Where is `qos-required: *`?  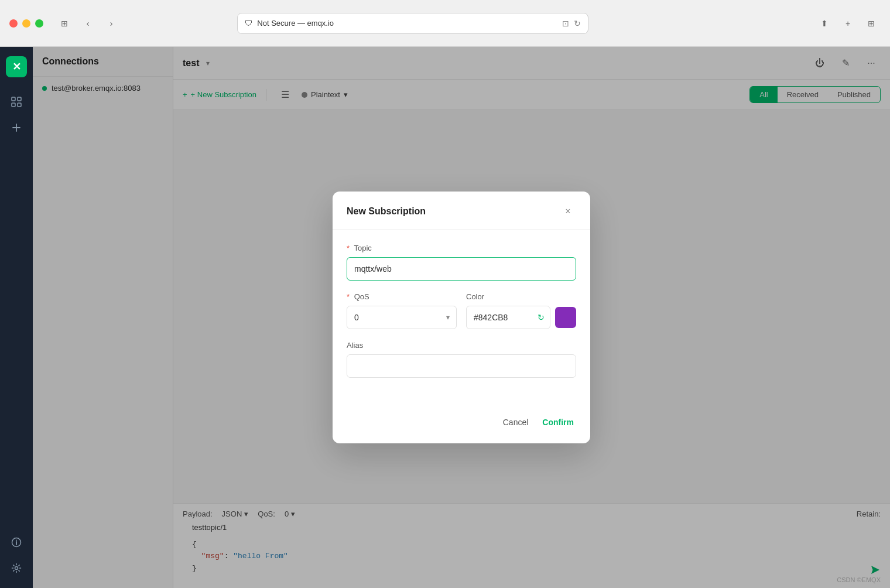
qos-required: * is located at coordinates (348, 296).